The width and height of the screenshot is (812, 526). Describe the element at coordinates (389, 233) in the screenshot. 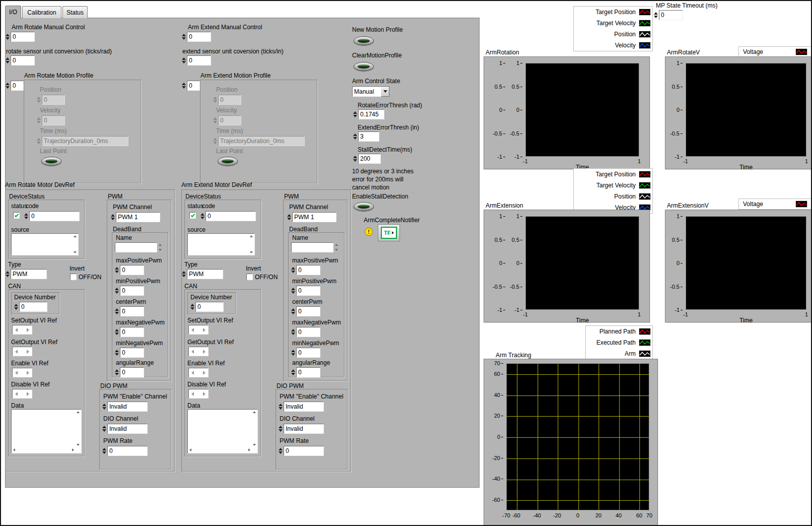

I see `notifier-refnum-icon: TF` at that location.